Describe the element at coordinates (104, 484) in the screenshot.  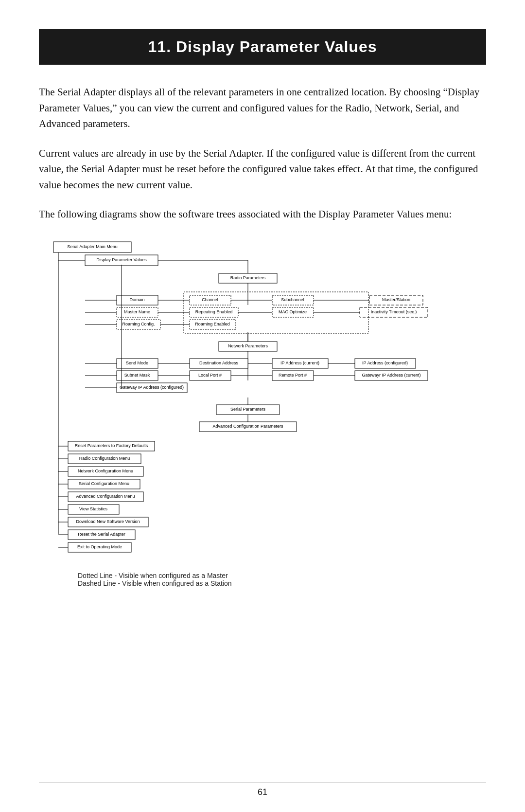
I see `svg-text: Serial Configuration Menu` at that location.